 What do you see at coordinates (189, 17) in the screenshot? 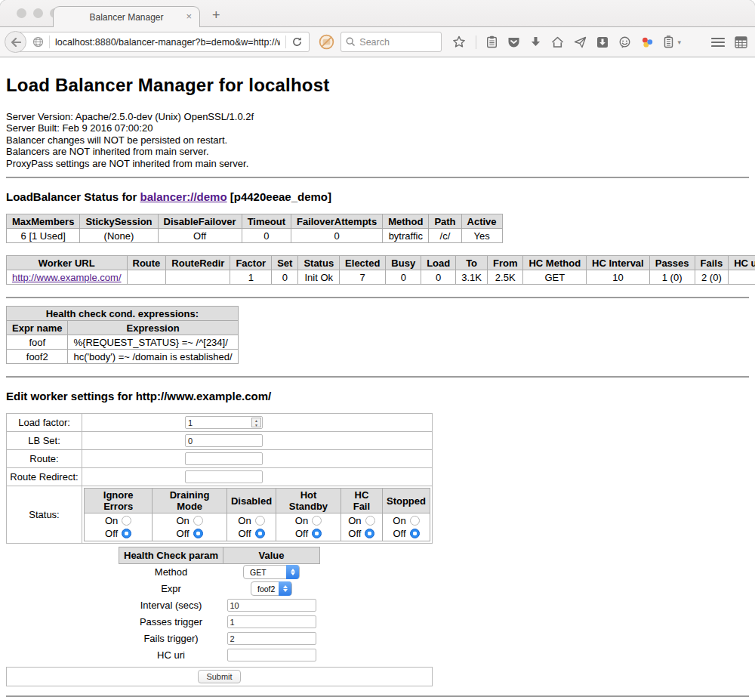
I see `tab-close-icon: ×` at bounding box center [189, 17].